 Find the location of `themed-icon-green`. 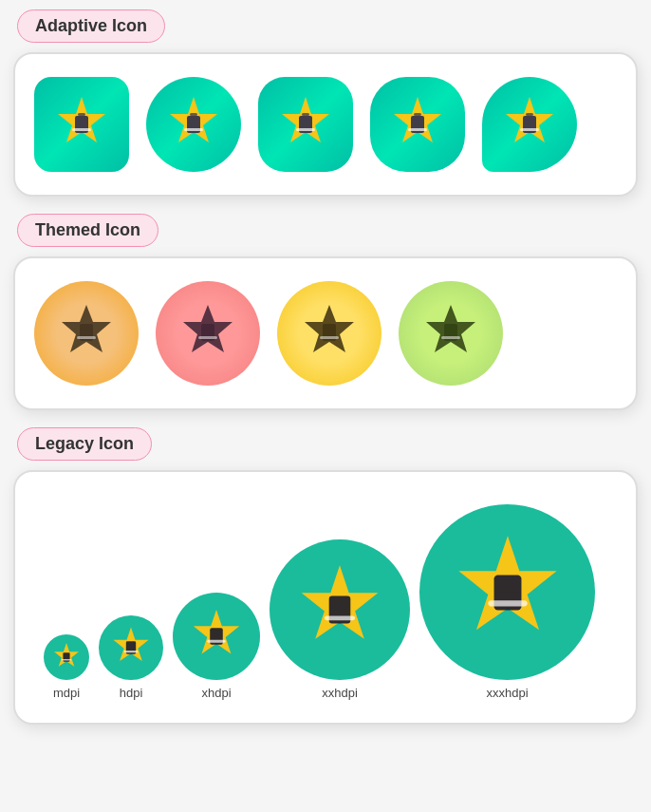

themed-icon-green is located at coordinates (451, 333).